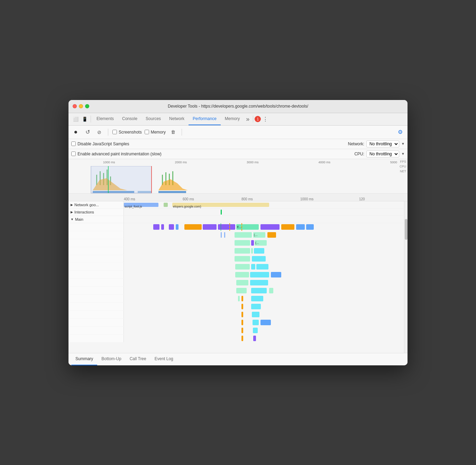 The height and width of the screenshot is (465, 476). What do you see at coordinates (248, 227) in the screenshot?
I see `flame-block-green-E: E...` at bounding box center [248, 227].